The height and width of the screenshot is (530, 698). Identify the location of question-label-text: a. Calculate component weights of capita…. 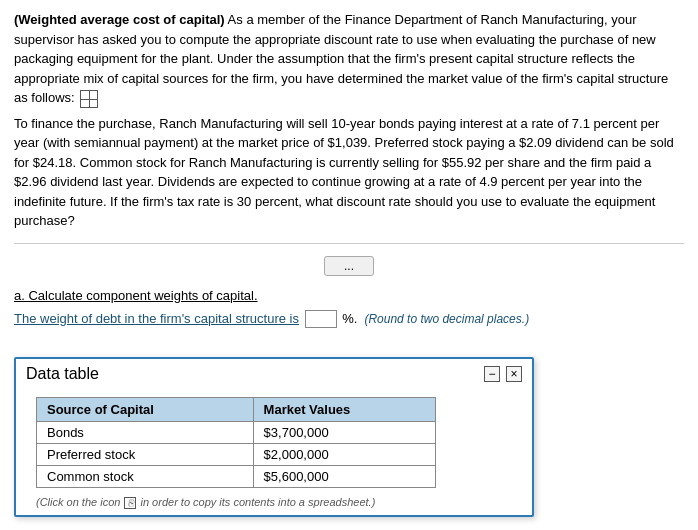
(136, 296).